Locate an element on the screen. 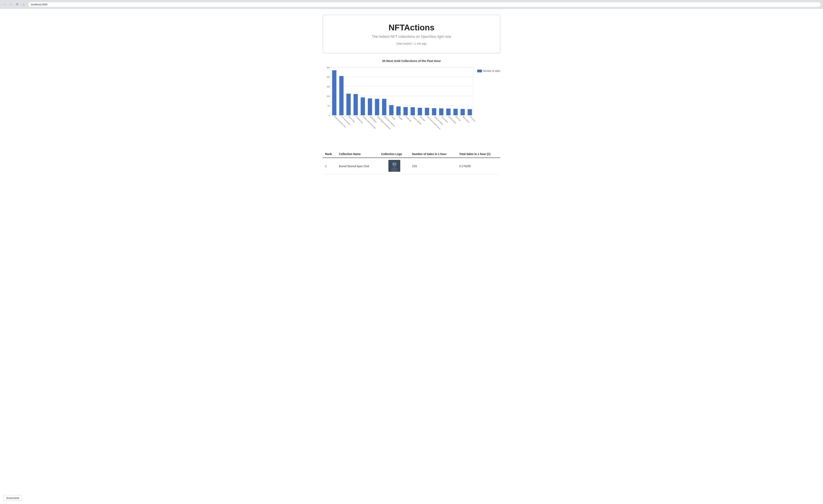  data-status: Data loaded < 1 min ago is located at coordinates (412, 43).